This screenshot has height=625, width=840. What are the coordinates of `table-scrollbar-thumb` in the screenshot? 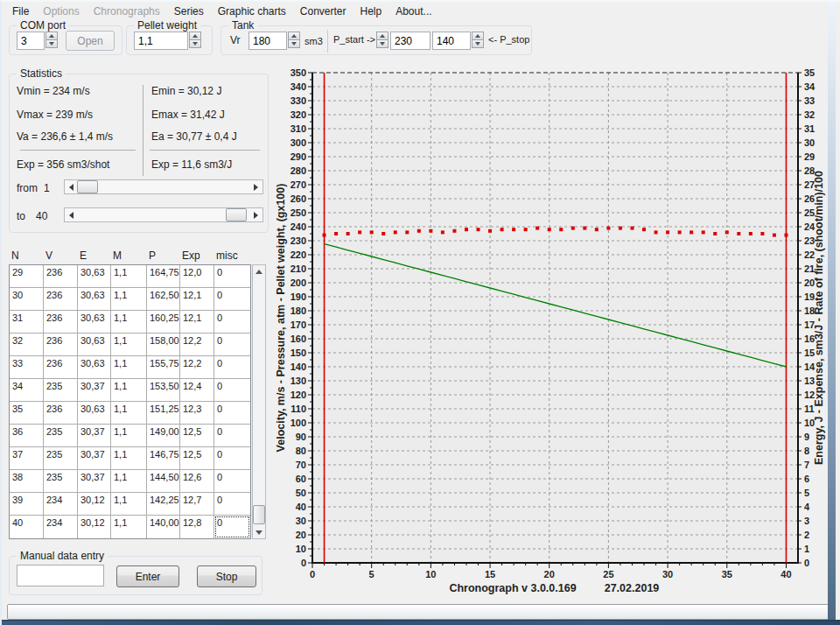 It's located at (259, 515).